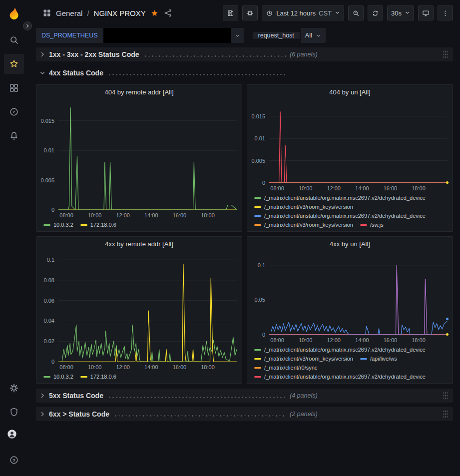 This screenshot has height=476, width=460. What do you see at coordinates (379, 359) in the screenshot?
I see `legend-item: /api/live/ws` at bounding box center [379, 359].